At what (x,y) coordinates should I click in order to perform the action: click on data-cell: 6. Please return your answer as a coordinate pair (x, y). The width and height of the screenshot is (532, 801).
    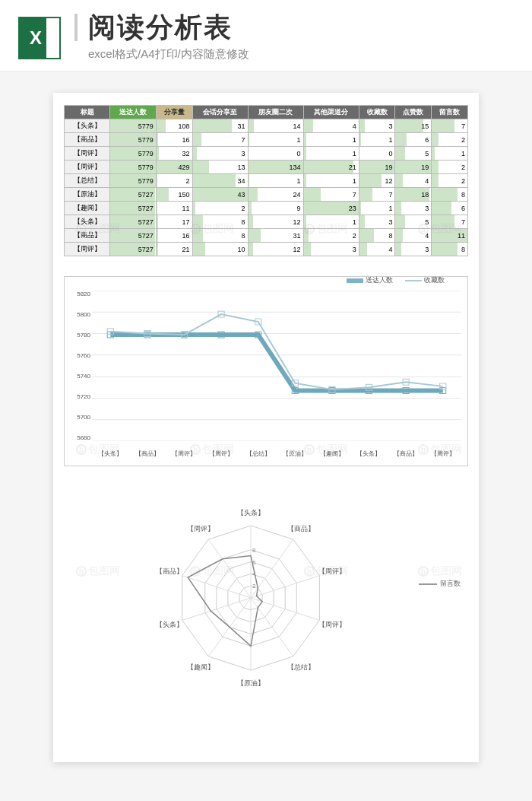
    Looking at the image, I should click on (413, 140).